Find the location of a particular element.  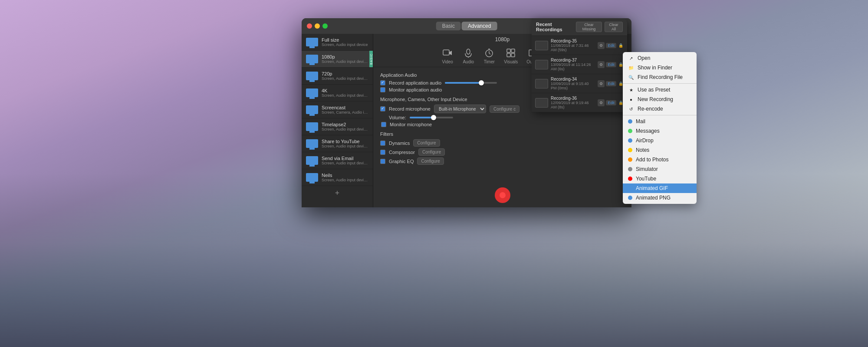

airdrop-icon is located at coordinates (630, 141).